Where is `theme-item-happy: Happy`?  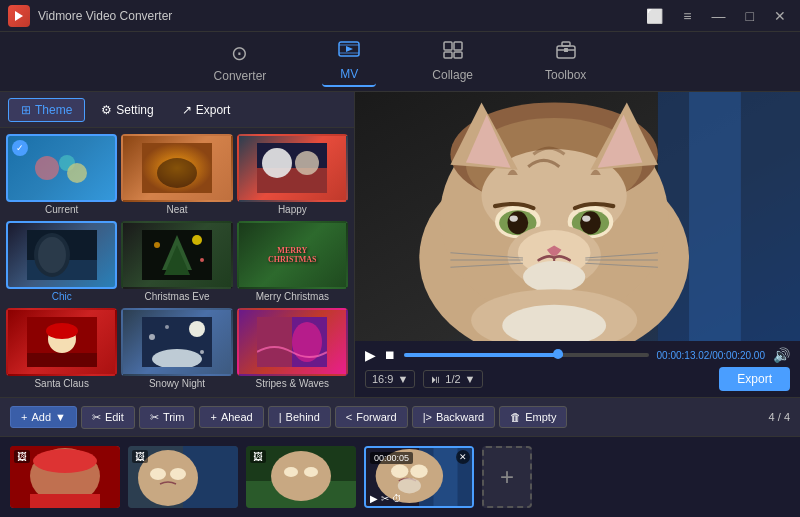
theme-item-happy: Happy is located at coordinates (292, 176).